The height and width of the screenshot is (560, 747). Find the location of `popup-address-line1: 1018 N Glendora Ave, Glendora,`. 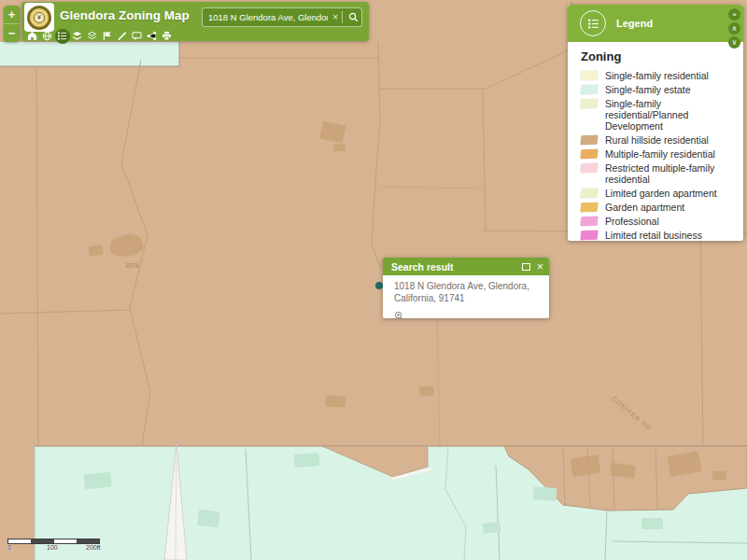

popup-address-line1: 1018 N Glendora Ave, Glendora, is located at coordinates (467, 287).